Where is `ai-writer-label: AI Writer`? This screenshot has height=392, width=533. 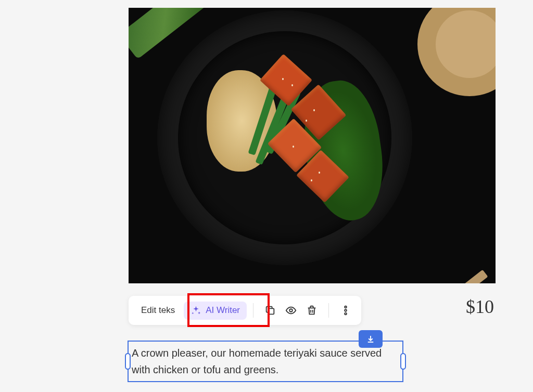
ai-writer-label: AI Writer is located at coordinates (223, 310).